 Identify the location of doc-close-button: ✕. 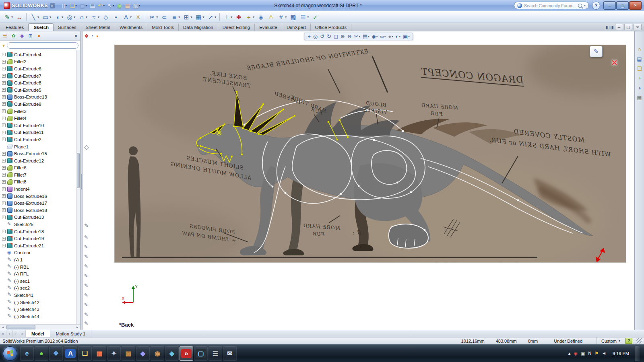
(638, 27).